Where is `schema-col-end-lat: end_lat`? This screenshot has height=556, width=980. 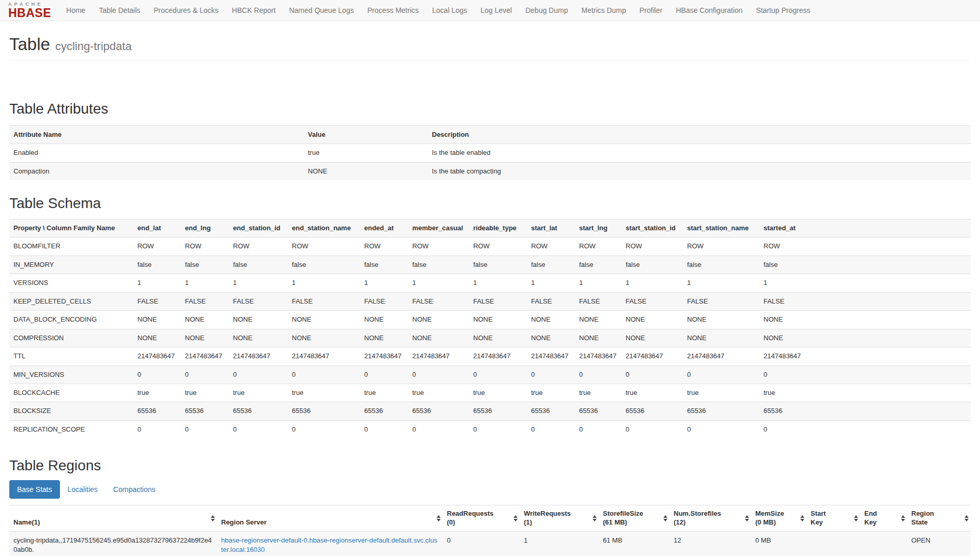
schema-col-end-lat: end_lat is located at coordinates (157, 228).